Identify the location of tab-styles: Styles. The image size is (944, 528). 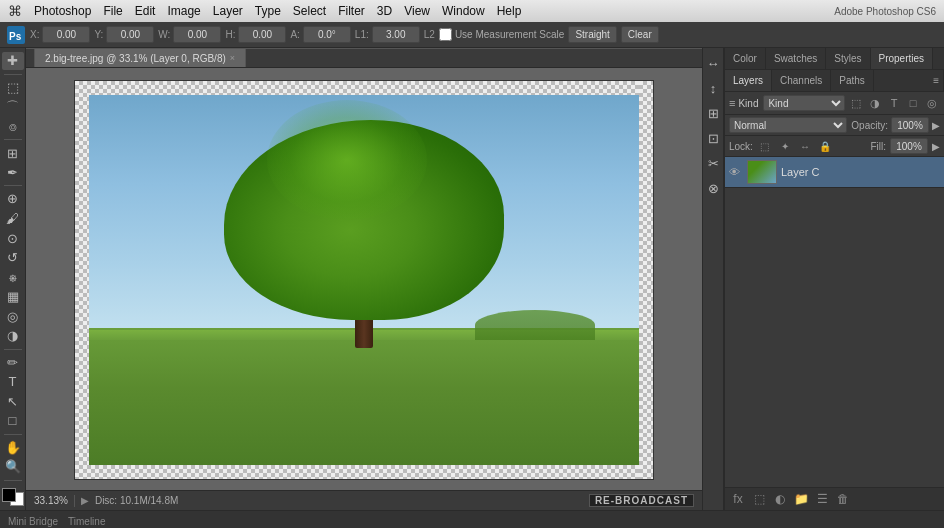
(848, 58).